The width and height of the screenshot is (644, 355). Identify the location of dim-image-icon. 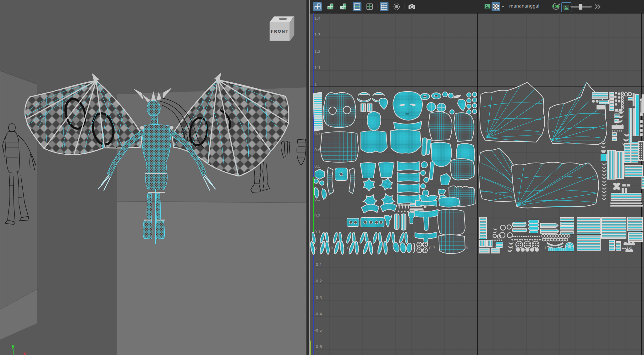
(397, 7).